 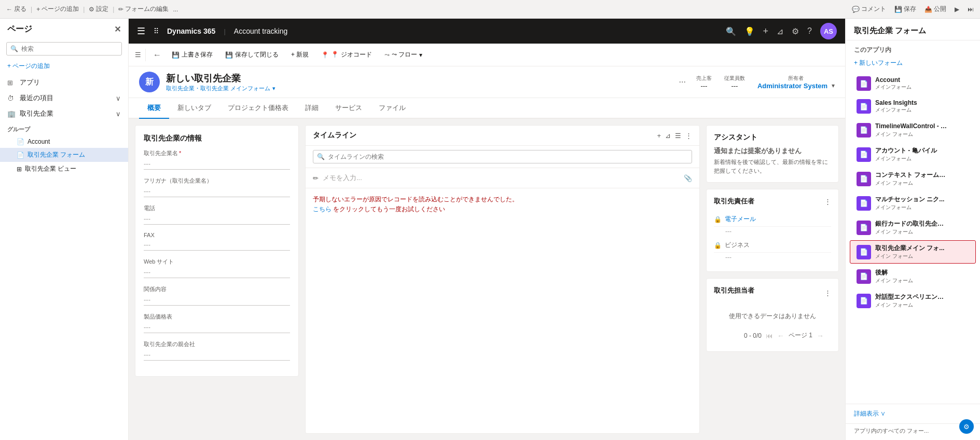 I want to click on flow-icon: ⤳, so click(x=387, y=55).